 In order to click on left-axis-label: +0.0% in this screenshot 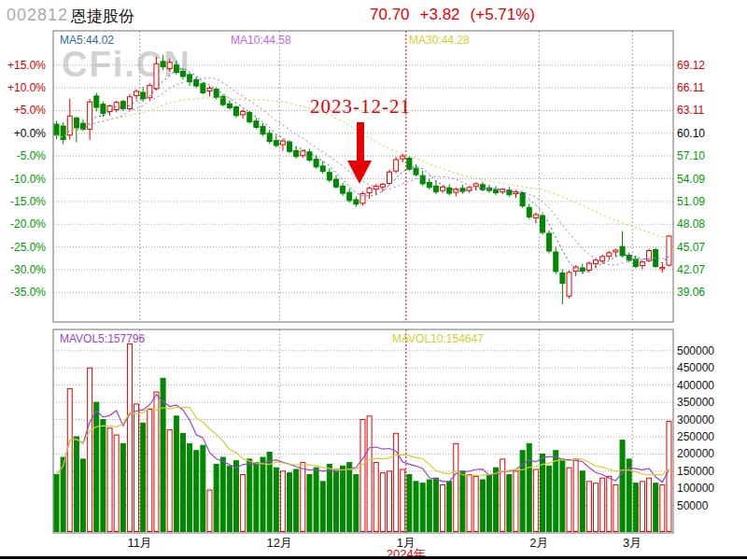, I will do `click(22, 133)`.